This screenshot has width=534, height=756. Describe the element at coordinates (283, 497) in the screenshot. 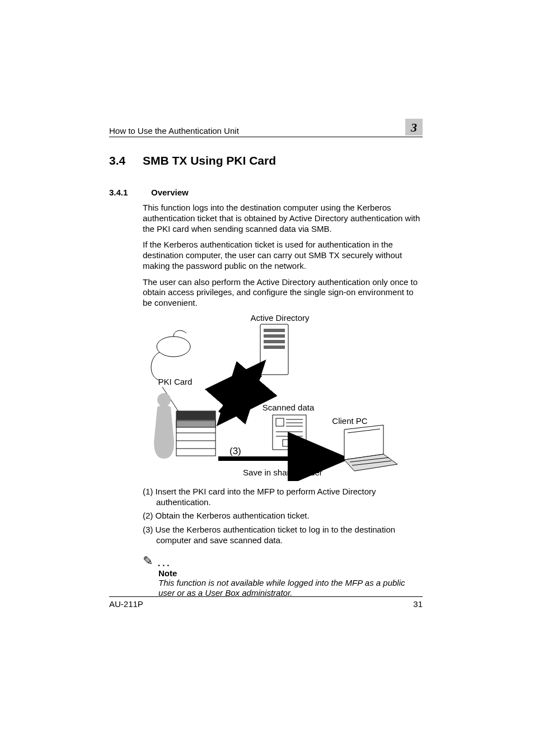

I see `step-1: (1) Insert the PKI card into the MFP to …` at that location.